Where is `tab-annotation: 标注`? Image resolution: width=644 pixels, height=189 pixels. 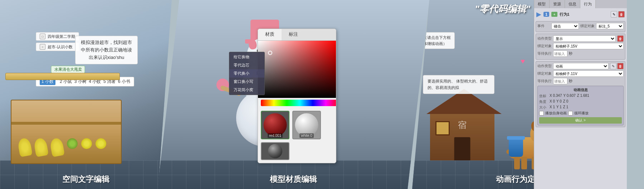
tab-annotation: 标注 is located at coordinates (293, 35).